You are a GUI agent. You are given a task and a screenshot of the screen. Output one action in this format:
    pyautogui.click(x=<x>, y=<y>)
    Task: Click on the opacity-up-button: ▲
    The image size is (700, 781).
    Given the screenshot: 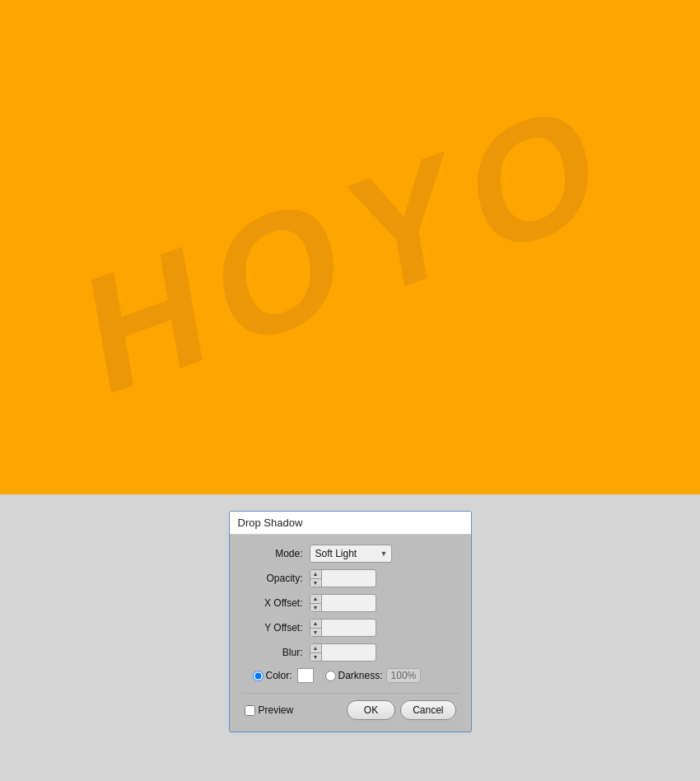 What is the action you would take?
    pyautogui.click(x=316, y=574)
    